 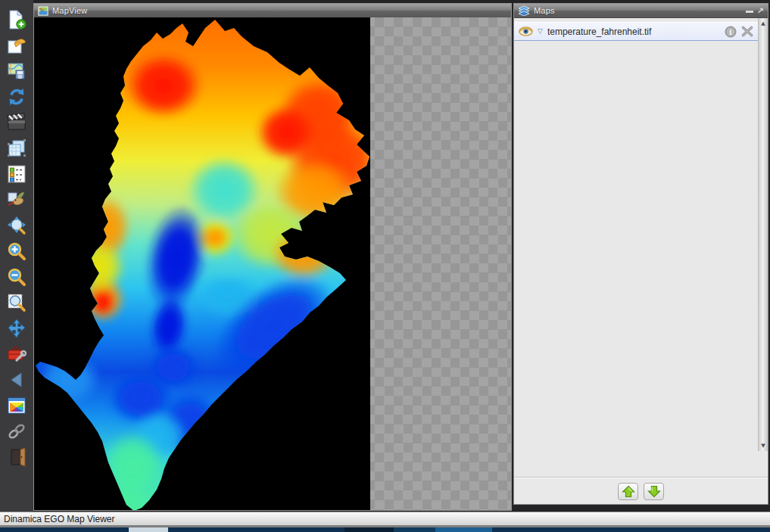 I want to click on open-map-icon, so click(x=17, y=45).